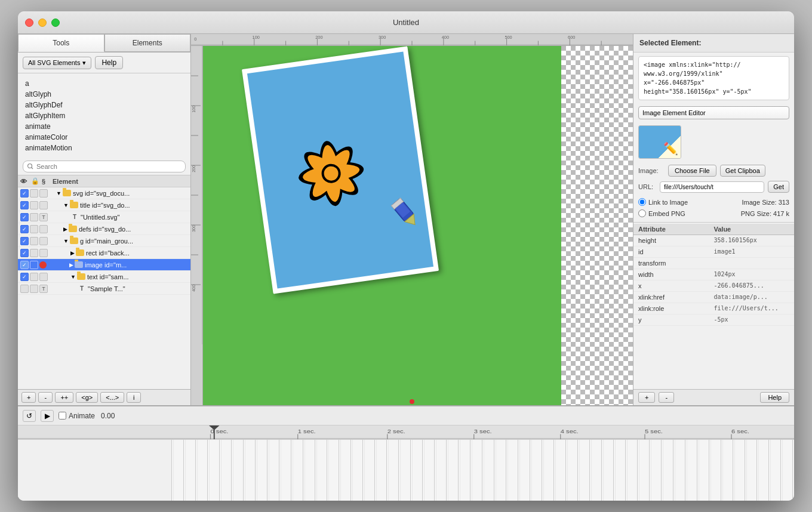 The image size is (812, 512). Describe the element at coordinates (134, 397) in the screenshot. I see `info-button: i` at that location.